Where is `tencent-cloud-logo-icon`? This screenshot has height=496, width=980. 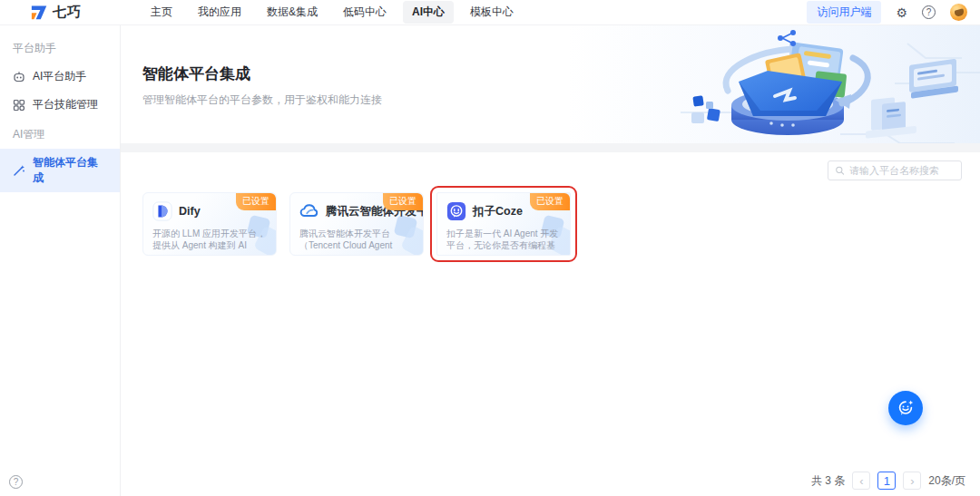
tencent-cloud-logo-icon is located at coordinates (309, 211).